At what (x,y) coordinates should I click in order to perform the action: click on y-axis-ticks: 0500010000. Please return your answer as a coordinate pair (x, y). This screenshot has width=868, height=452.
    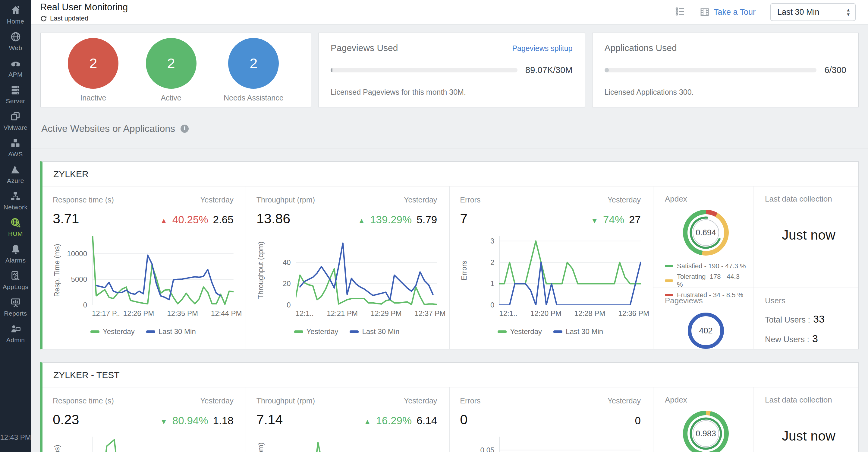
    Looking at the image, I should click on (78, 271).